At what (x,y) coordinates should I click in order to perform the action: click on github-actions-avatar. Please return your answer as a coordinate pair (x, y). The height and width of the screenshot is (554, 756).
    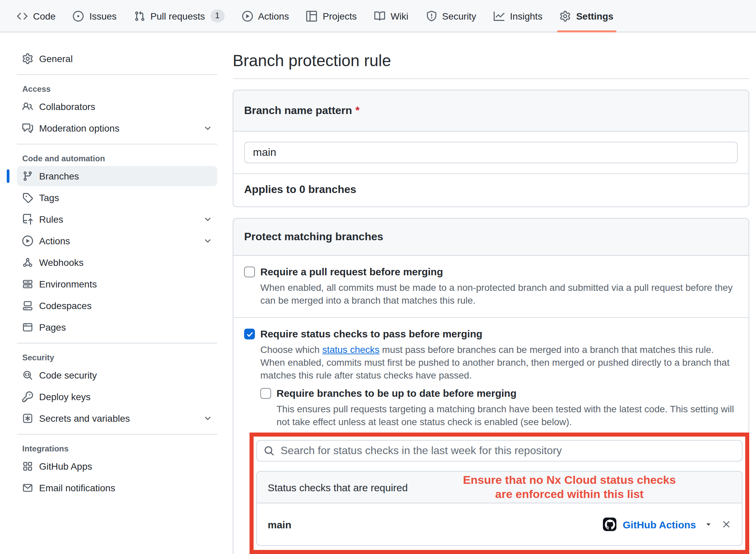
    Looking at the image, I should click on (610, 524).